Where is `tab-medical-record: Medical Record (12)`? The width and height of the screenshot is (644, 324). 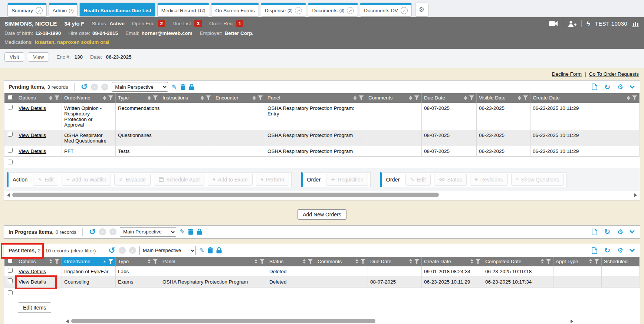 tab-medical-record: Medical Record (12) is located at coordinates (183, 10).